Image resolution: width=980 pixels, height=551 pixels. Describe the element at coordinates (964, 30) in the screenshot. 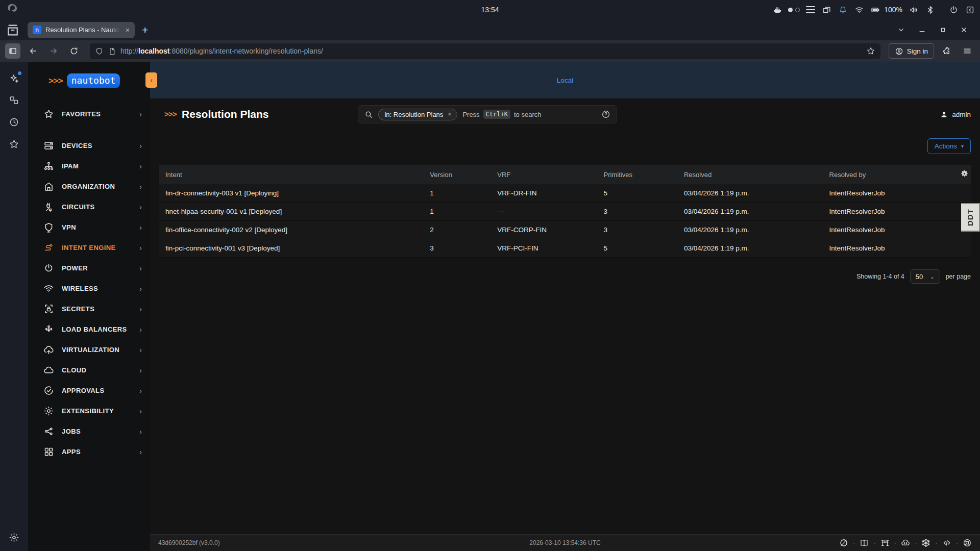

I see `window-close-icon` at that location.